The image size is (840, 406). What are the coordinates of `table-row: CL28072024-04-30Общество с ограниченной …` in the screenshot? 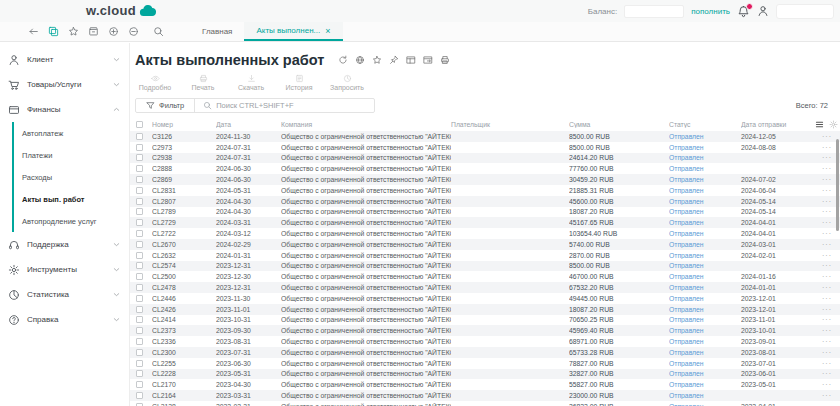 It's located at (485, 202).